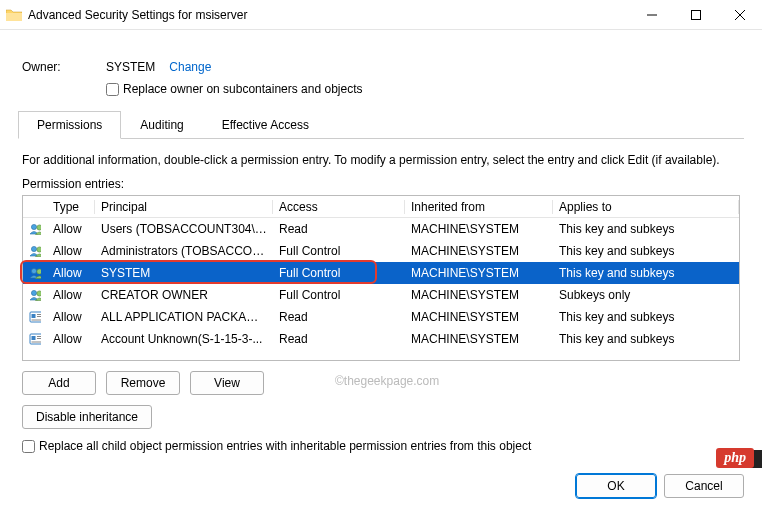 The image size is (762, 512). Describe the element at coordinates (381, 207) in the screenshot. I see `grid-header: Type Principal Access Inherited from App…` at that location.